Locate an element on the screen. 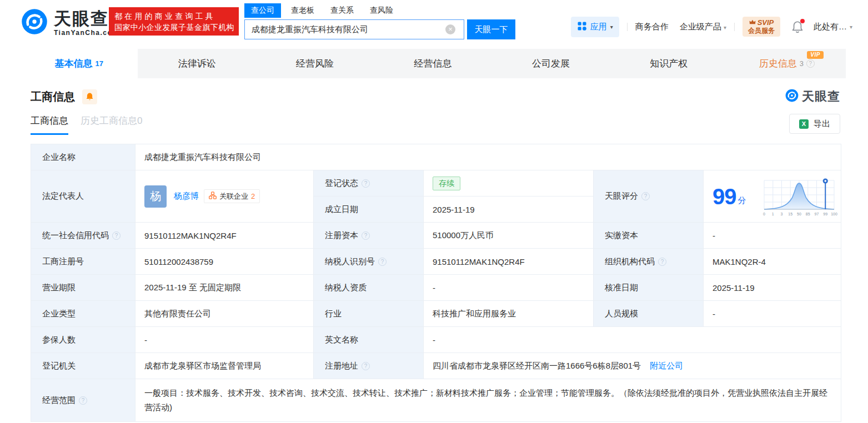 This screenshot has width=868, height=423. legal-rep-link: 杨彦博 is located at coordinates (187, 197).